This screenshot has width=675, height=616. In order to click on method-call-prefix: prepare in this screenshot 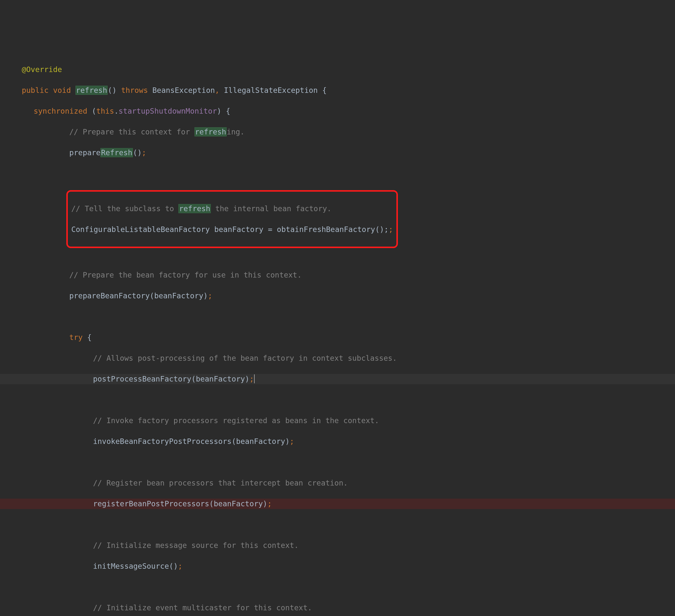, I will do `click(85, 153)`.